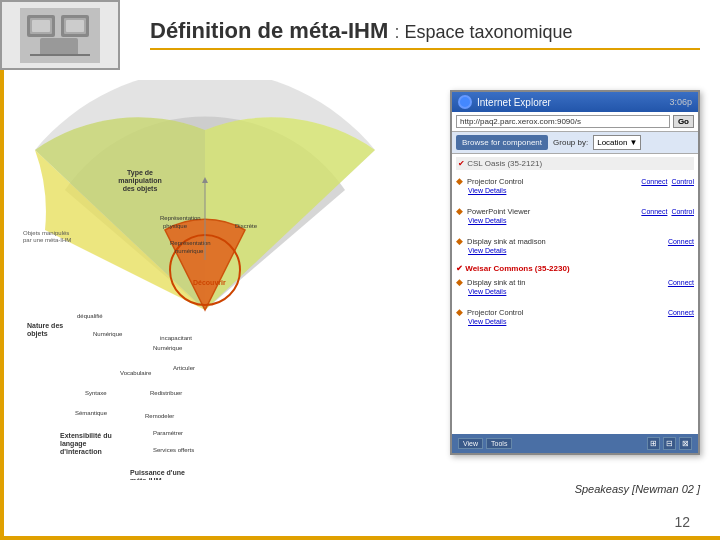  I want to click on sub-links-4: View Details, so click(581, 292).